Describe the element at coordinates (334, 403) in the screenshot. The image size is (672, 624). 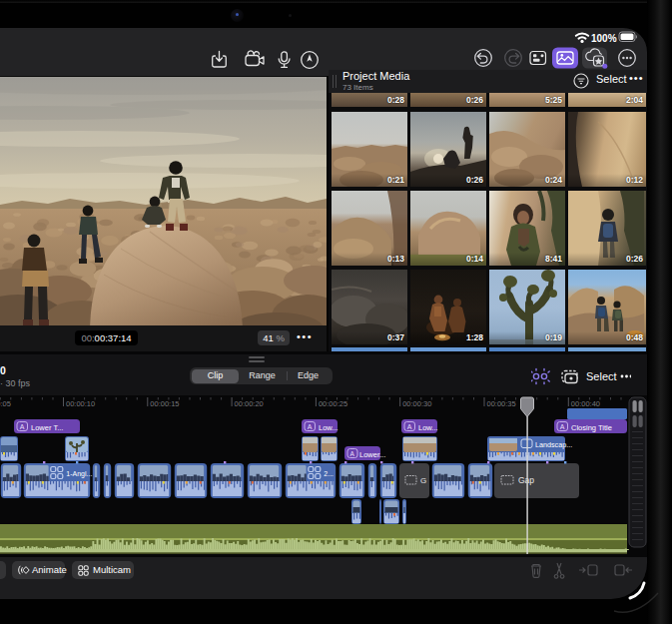
I see `svg-text: 00:00:25` at that location.